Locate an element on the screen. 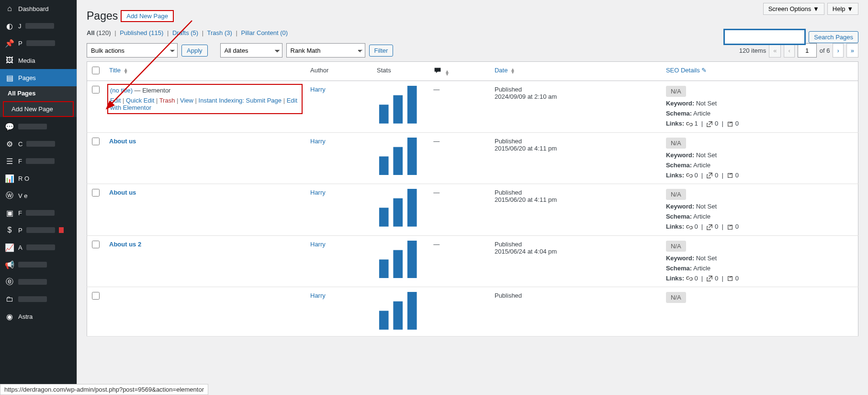 The width and height of the screenshot is (868, 395). table-row: About us 2Harry—Published2015/06/24 at 4… is located at coordinates (473, 261).